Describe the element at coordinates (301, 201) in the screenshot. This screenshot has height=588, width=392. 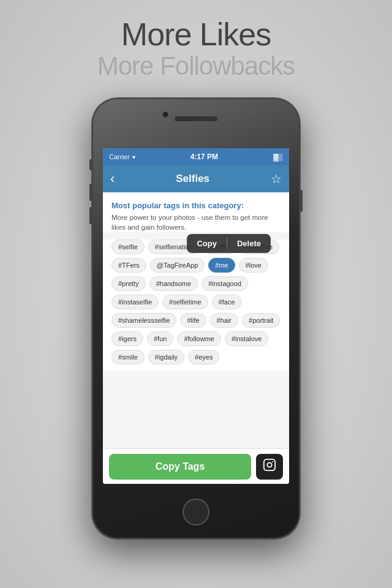
I see `power-button` at that location.